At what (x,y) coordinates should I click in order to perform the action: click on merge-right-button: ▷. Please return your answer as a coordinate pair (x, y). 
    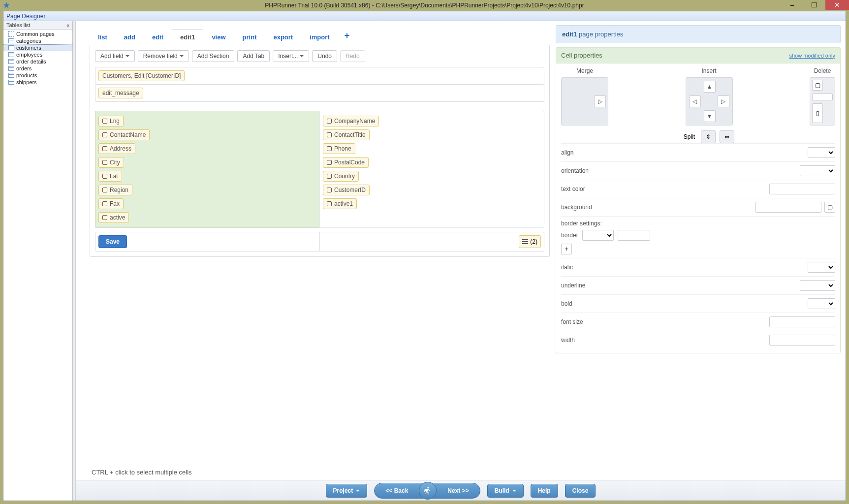
    Looking at the image, I should click on (600, 101).